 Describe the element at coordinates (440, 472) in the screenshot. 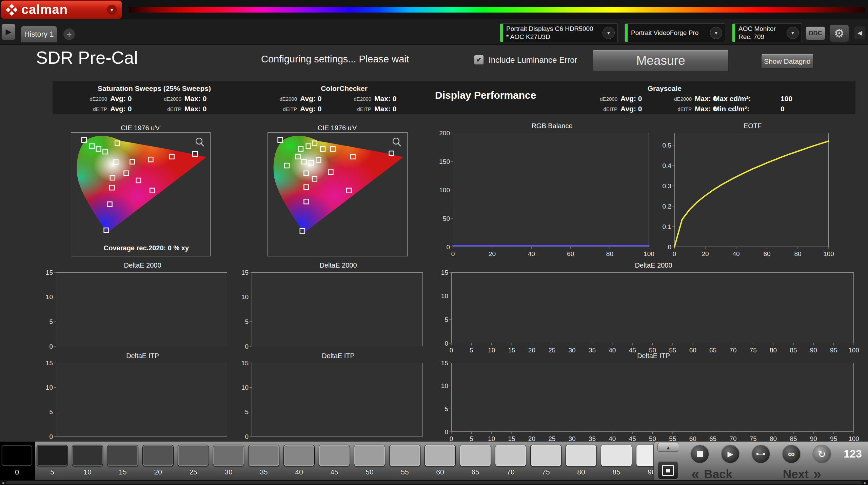

I see `pattern-tile-label: 60` at that location.